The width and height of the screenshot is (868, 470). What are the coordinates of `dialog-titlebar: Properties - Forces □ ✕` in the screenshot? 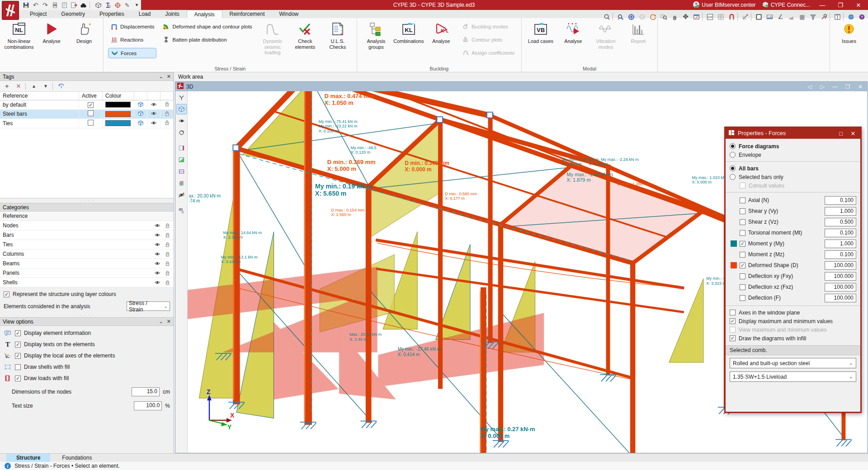 It's located at (793, 133).